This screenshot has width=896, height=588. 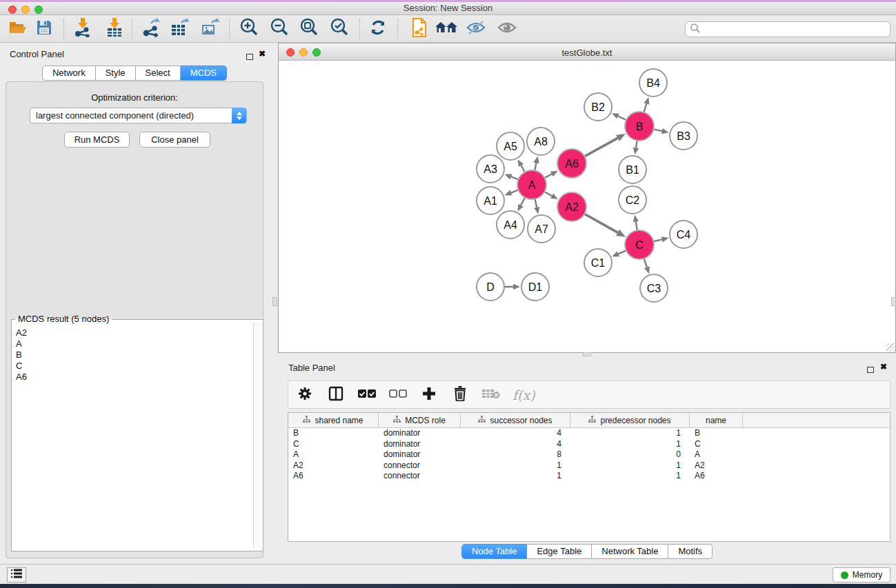 I want to click on column-header-name: name, so click(x=716, y=420).